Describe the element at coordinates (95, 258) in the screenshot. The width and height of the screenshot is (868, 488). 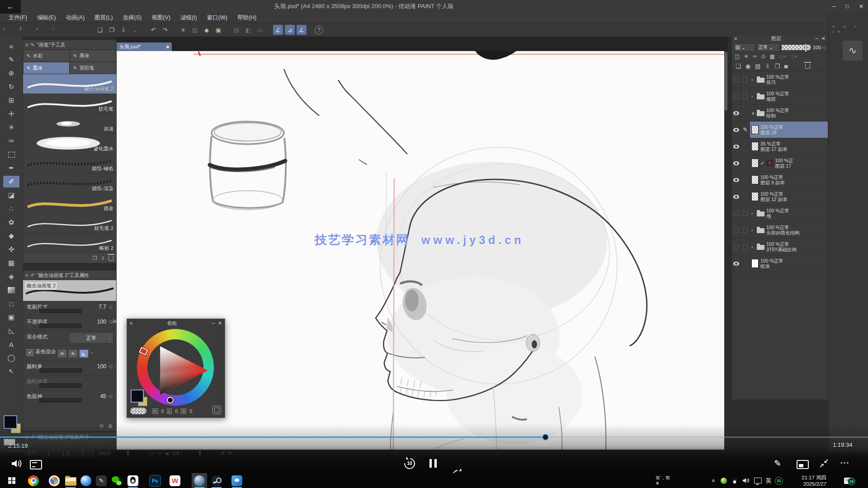
I see `copy-brush-icon: ❐` at that location.